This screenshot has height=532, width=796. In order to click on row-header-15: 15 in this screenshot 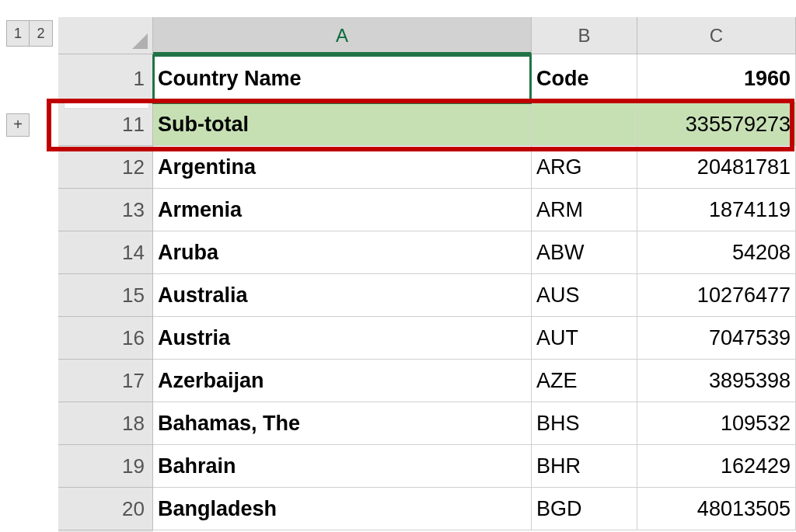, I will do `click(106, 295)`.